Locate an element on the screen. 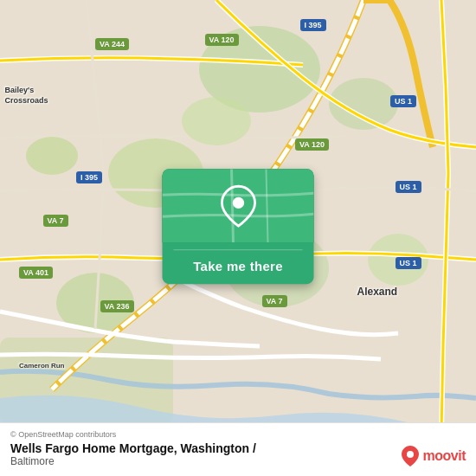 The image size is (476, 476). highway-label-va120b: VA 120 is located at coordinates (312, 145).